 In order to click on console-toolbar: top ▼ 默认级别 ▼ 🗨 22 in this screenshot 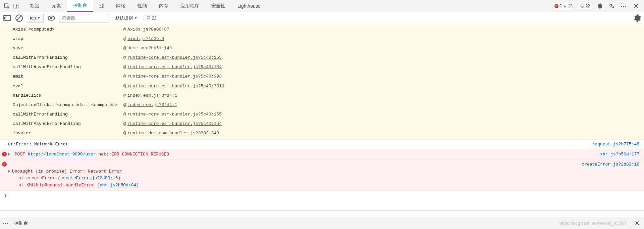, I will do `click(322, 18)`.